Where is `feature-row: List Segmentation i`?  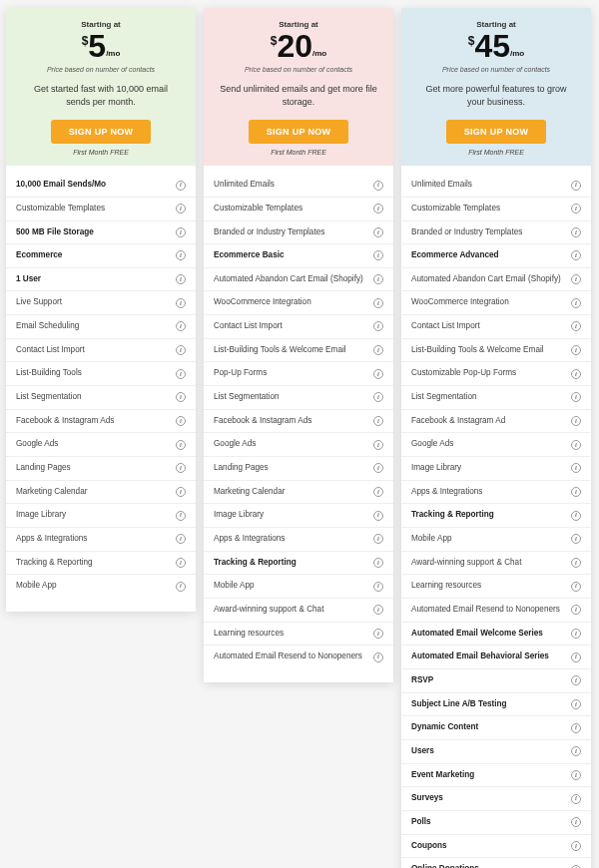 feature-row: List Segmentation i is located at coordinates (101, 398).